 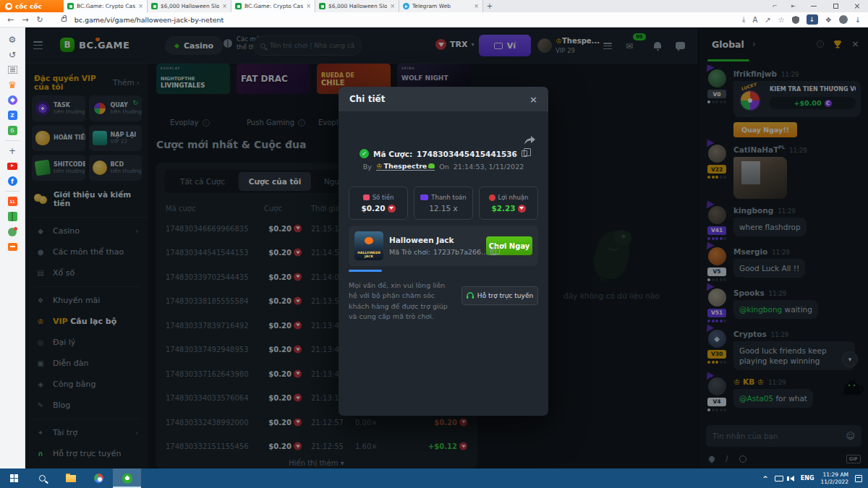 I want to click on coccoc-logo-icon, so click(x=9, y=7).